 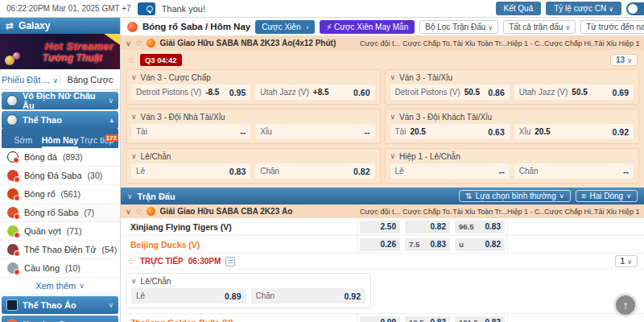 I want to click on scroll-to-top-button: ↑, so click(x=625, y=305).